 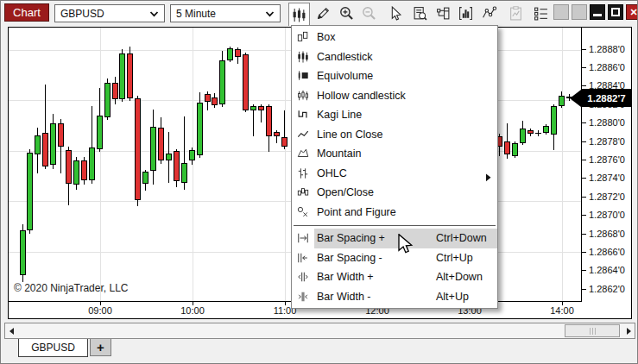 I want to click on chart-trader-button, so click(x=444, y=14).